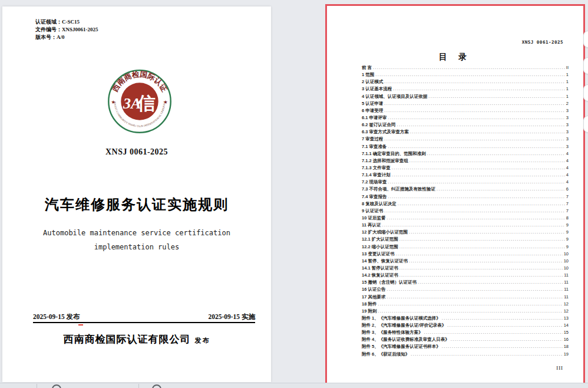 The height and width of the screenshot is (388, 588). Describe the element at coordinates (375, 147) in the screenshot. I see `toc-entry-label: 7.1 审查准备` at that location.